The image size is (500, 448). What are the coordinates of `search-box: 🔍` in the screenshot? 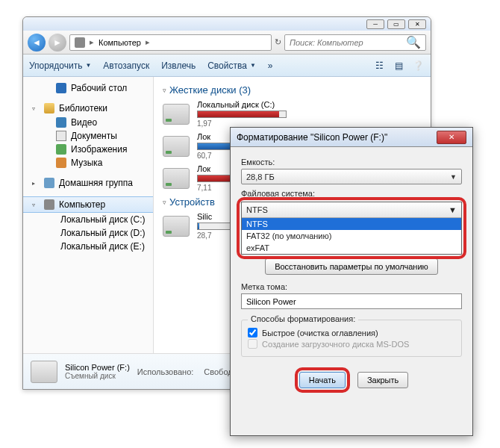 It's located at (355, 43).